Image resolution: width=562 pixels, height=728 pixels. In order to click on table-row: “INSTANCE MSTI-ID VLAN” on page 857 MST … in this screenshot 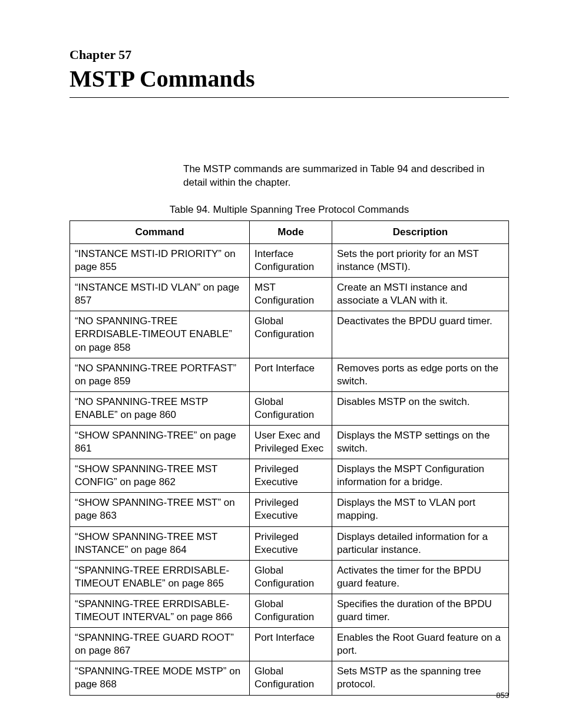, I will do `click(290, 295)`.